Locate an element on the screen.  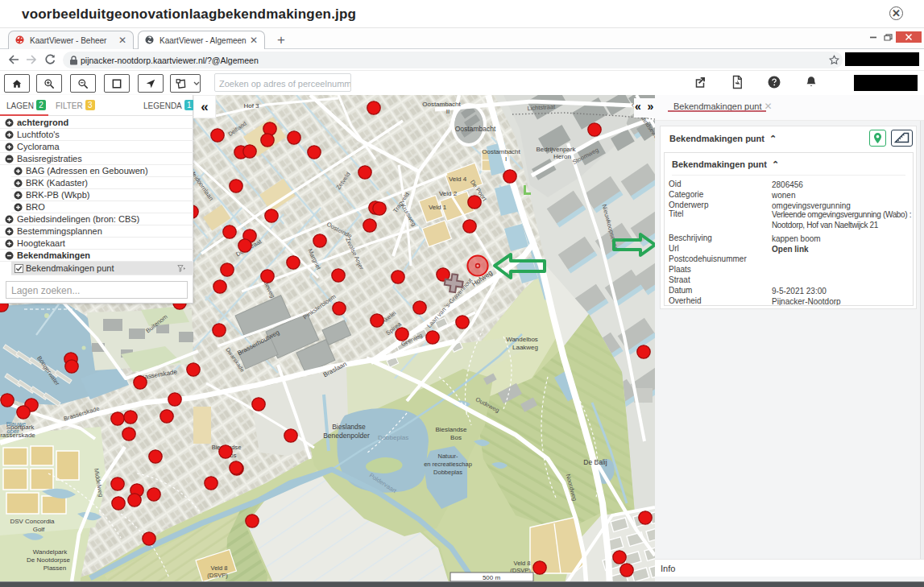
svg-text: Wandelpark is located at coordinates (50, 552).